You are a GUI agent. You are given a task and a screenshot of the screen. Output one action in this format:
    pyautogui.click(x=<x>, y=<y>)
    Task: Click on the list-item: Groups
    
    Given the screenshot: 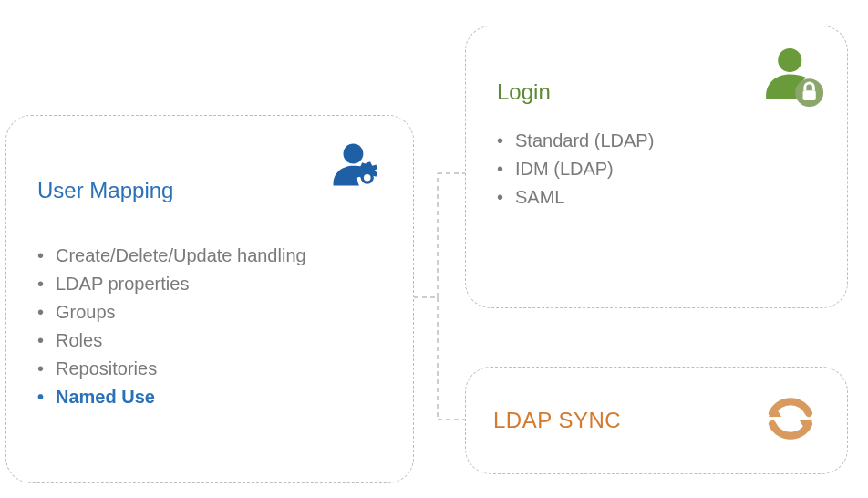 What is the action you would take?
    pyautogui.click(x=212, y=312)
    